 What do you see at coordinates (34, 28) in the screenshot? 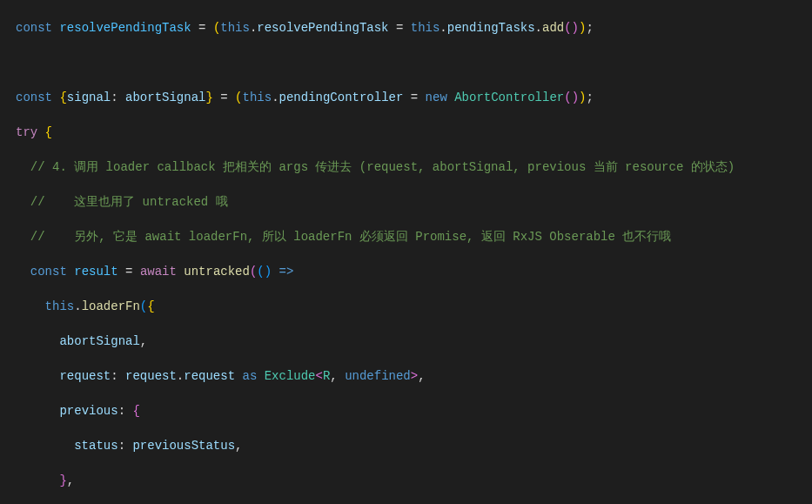
I see `keyword-const: const` at bounding box center [34, 28].